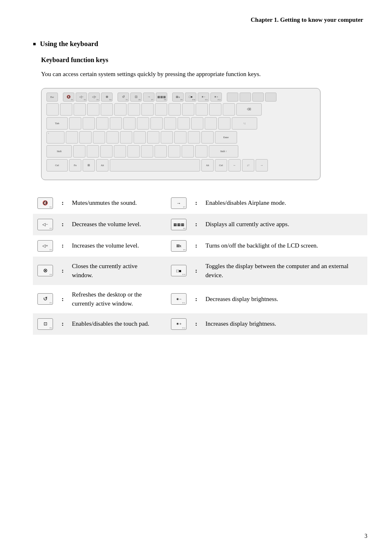 Image resolution: width=392 pixels, height=556 pixels. What do you see at coordinates (200, 271) in the screenshot?
I see `table-row: ⊗ F4 : Closes the currently active windo…` at bounding box center [200, 271].